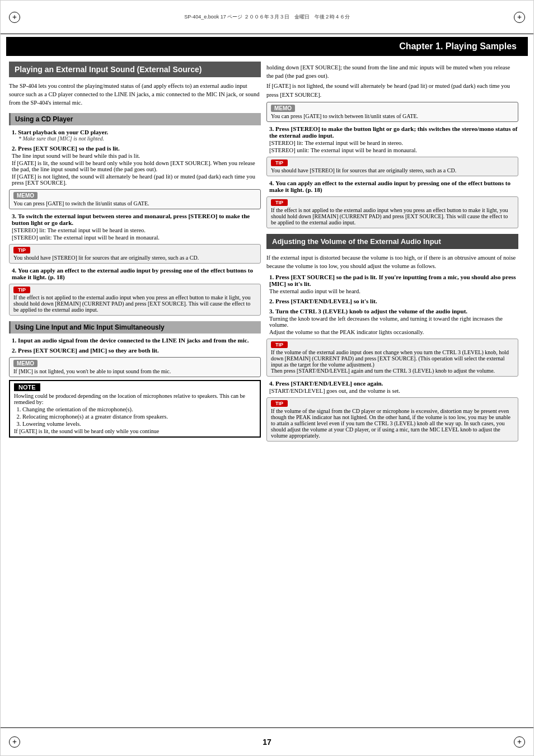 Image resolution: width=534 pixels, height=756 pixels. Describe the element at coordinates (392, 170) in the screenshot. I see `right-tip-stereo-text: You should have [STEREO] lit for sources…` at that location.